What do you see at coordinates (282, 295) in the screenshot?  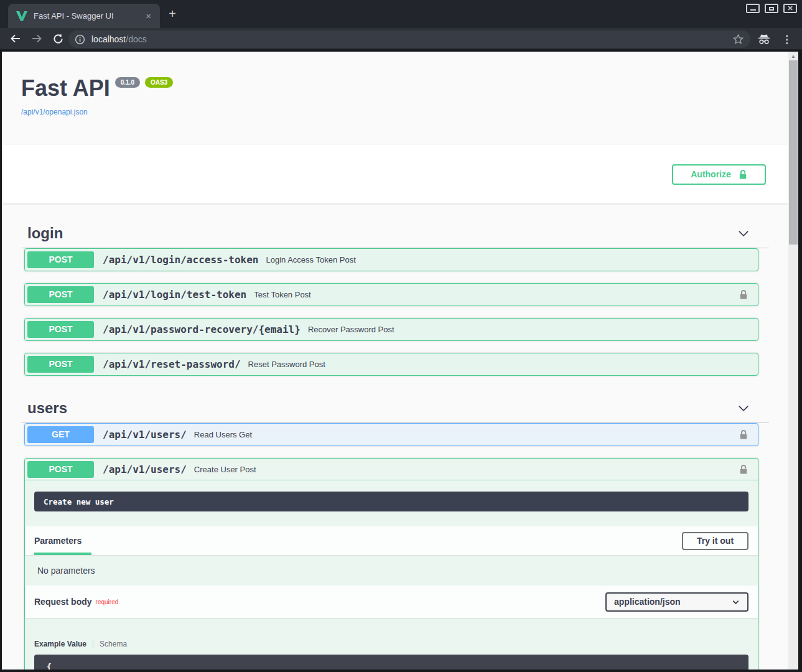 I see `op-summary-text: Test Token Post` at bounding box center [282, 295].